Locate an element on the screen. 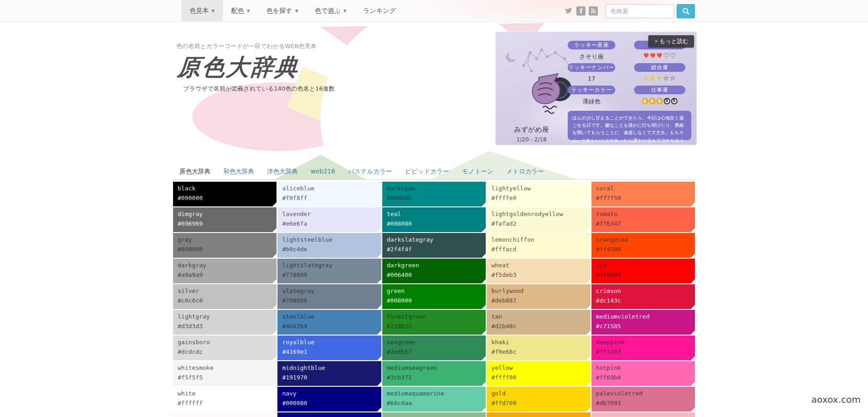  color-swatch-lightyellow: lightyellow#ffffe0 is located at coordinates (538, 194).